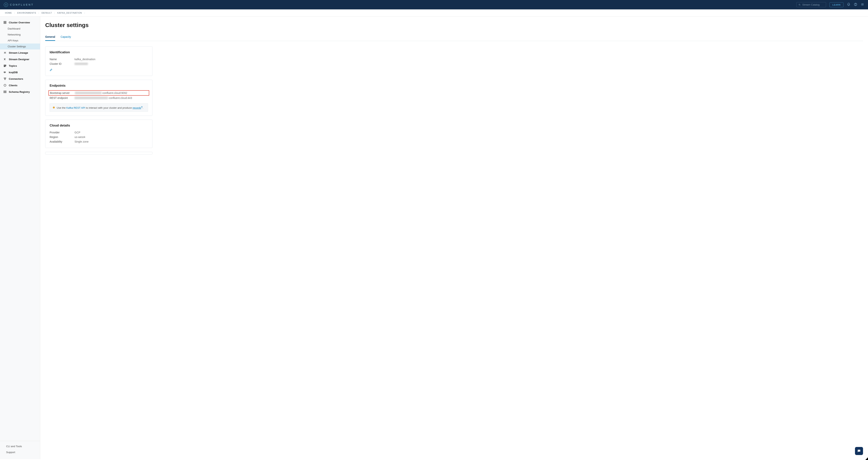 This screenshot has height=460, width=868. I want to click on sidebar-sub-apikeys: API Keys, so click(20, 40).